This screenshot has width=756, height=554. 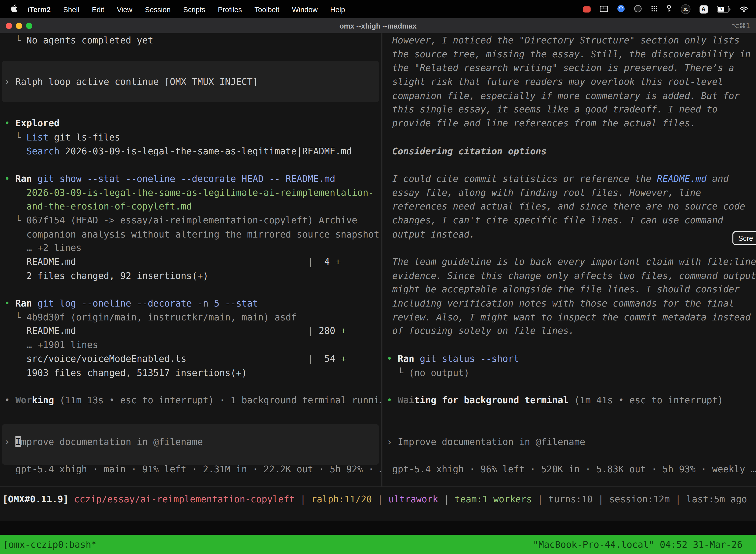 I want to click on menu-item-window: Window, so click(x=305, y=9).